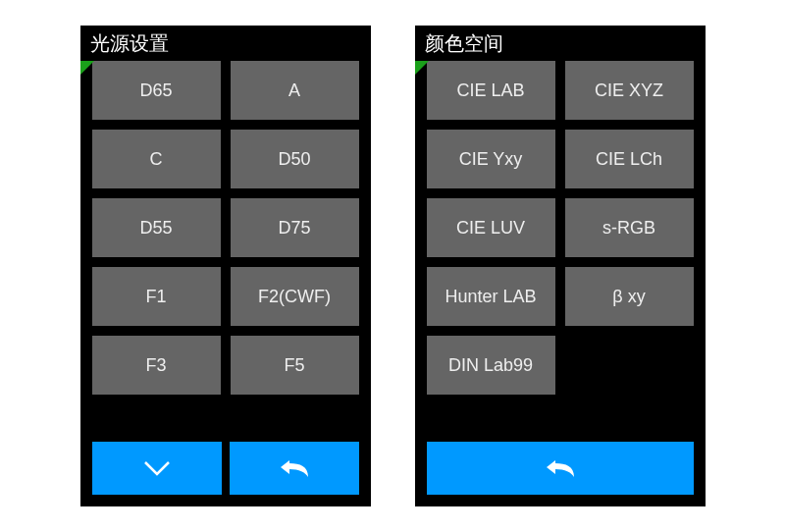  Describe the element at coordinates (491, 228) in the screenshot. I see `option-cie-luv: CIE LUV` at that location.